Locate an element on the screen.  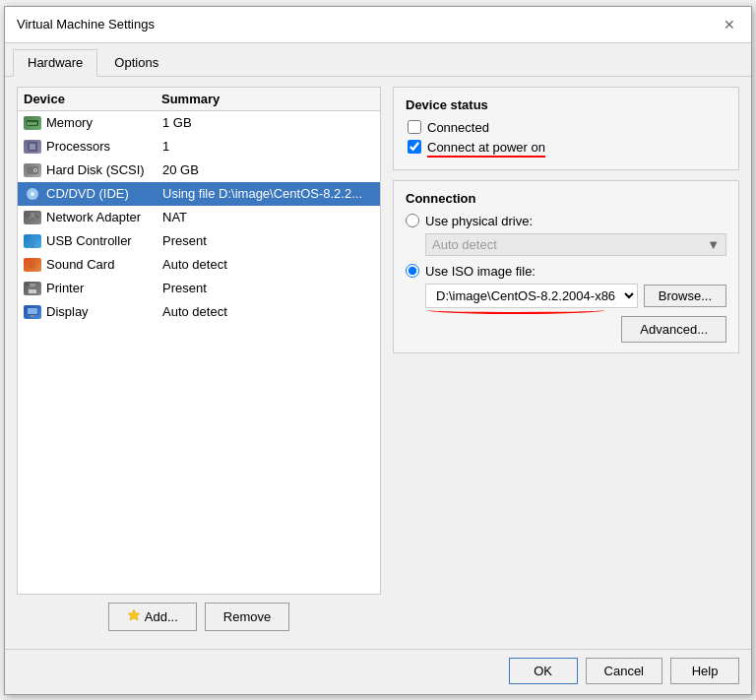
connected-row: Connected is located at coordinates (566, 128).